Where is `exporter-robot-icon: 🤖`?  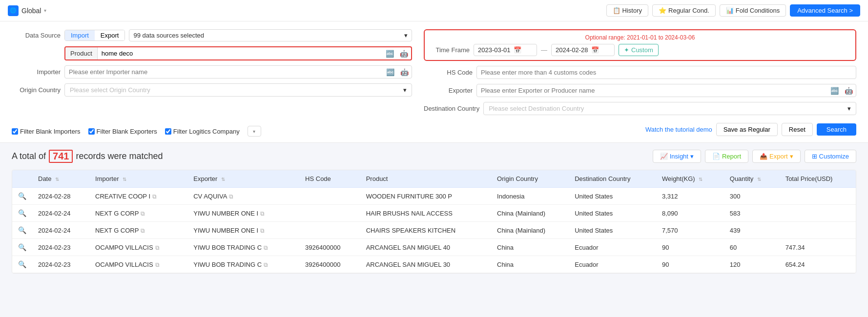
exporter-robot-icon: 🤖 is located at coordinates (848, 91).